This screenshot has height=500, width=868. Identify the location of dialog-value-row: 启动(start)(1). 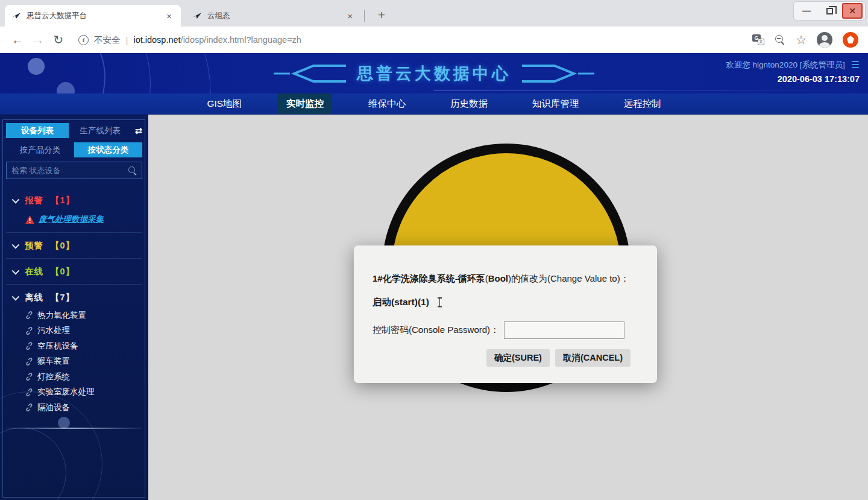
(502, 303).